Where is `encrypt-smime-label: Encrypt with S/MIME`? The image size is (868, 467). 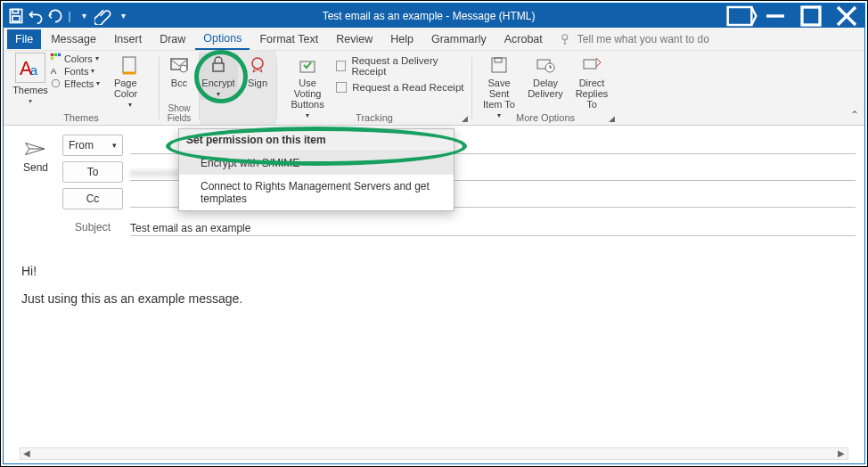 encrypt-smime-label: Encrypt with S/MIME is located at coordinates (250, 163).